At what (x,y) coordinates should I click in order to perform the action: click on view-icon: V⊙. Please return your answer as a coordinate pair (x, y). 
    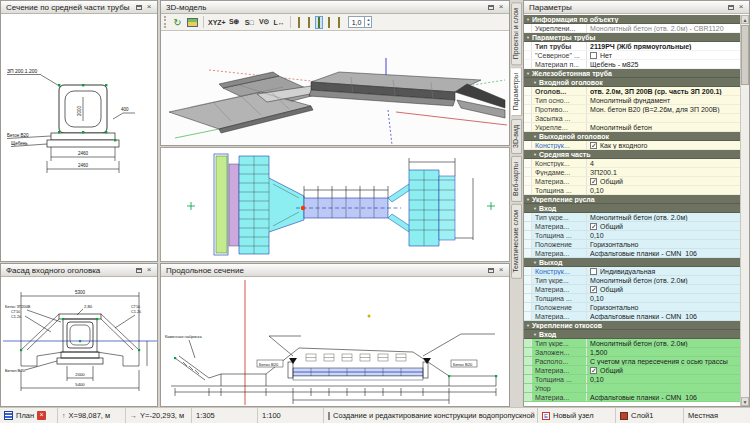
    Looking at the image, I should click on (264, 22).